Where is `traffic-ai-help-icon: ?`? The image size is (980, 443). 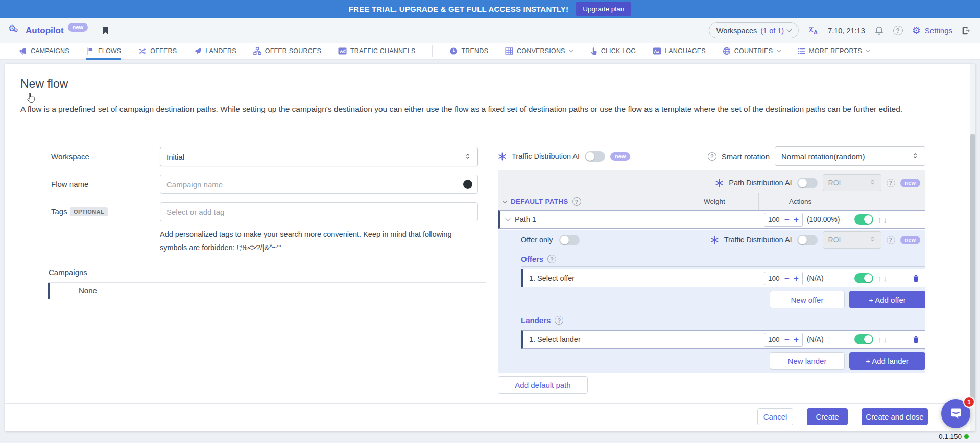
traffic-ai-help-icon: ? is located at coordinates (891, 240).